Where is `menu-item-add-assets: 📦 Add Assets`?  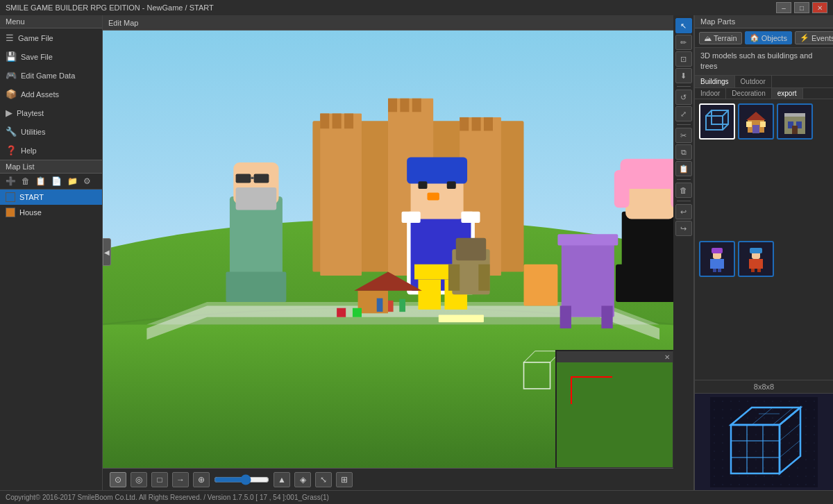 menu-item-add-assets: 📦 Add Assets is located at coordinates (51, 94).